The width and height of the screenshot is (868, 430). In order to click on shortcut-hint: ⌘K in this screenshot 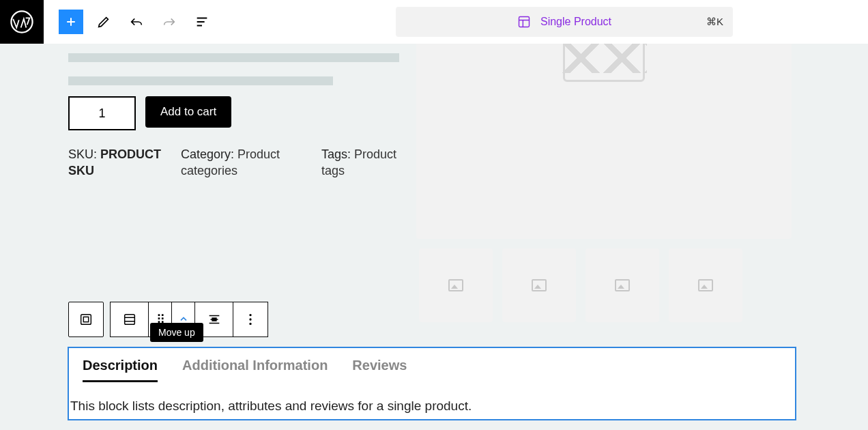, I will do `click(715, 22)`.